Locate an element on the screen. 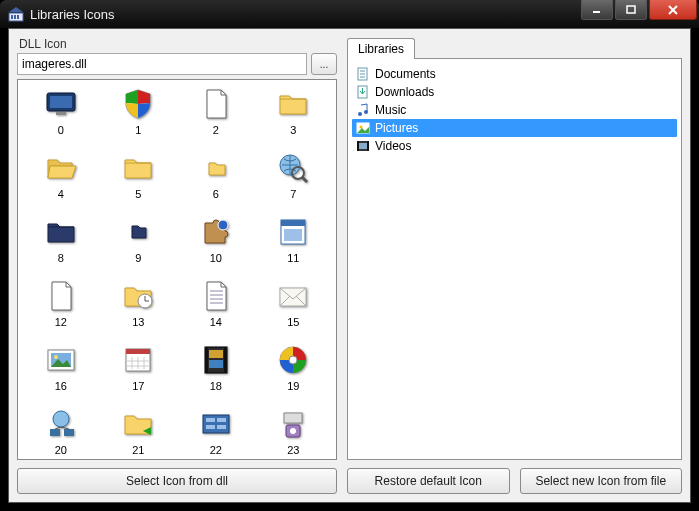 The height and width of the screenshot is (511, 699). library-item-pictures: Pictures is located at coordinates (514, 128).